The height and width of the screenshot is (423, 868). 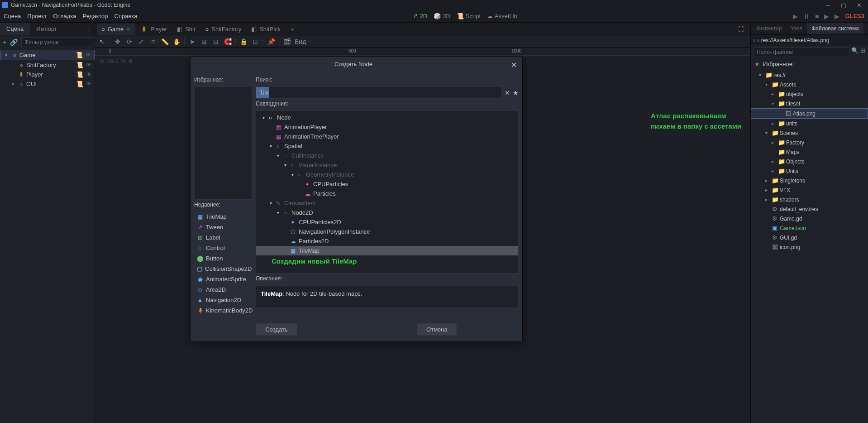 I want to click on recent-control: ○Control, so click(x=223, y=248).